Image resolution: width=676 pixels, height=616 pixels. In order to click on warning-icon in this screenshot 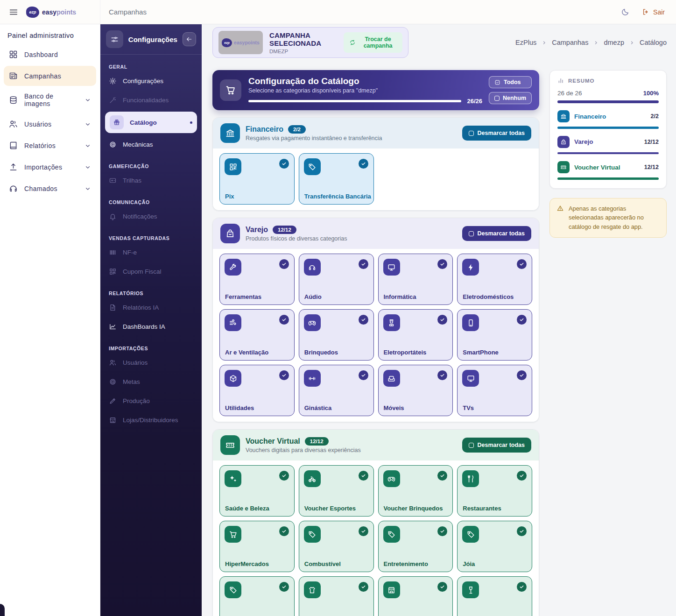, I will do `click(560, 218)`.